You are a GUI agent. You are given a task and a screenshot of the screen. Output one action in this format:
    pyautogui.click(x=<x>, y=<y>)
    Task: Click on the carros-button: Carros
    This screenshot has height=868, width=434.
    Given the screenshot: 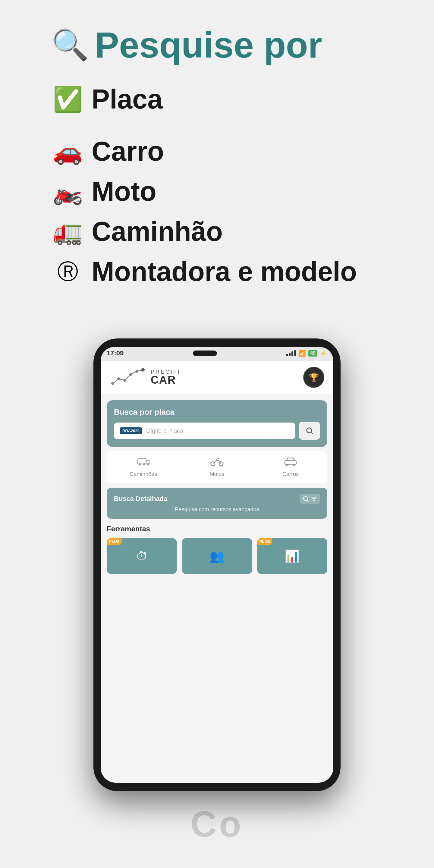 What is the action you would take?
    pyautogui.click(x=290, y=467)
    